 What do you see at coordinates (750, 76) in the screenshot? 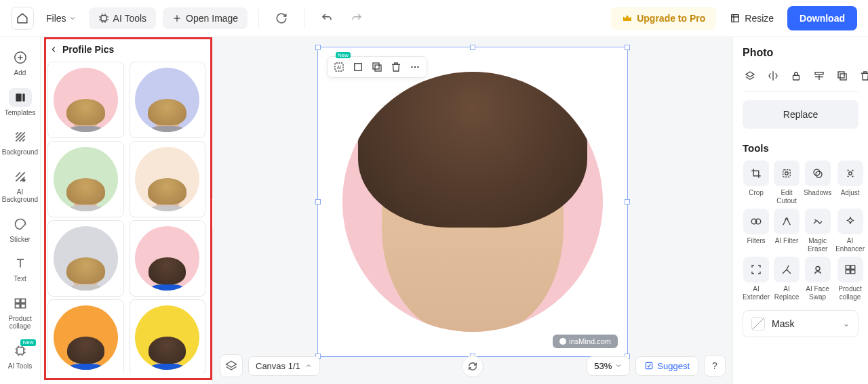
I see `layer-order-button` at bounding box center [750, 76].